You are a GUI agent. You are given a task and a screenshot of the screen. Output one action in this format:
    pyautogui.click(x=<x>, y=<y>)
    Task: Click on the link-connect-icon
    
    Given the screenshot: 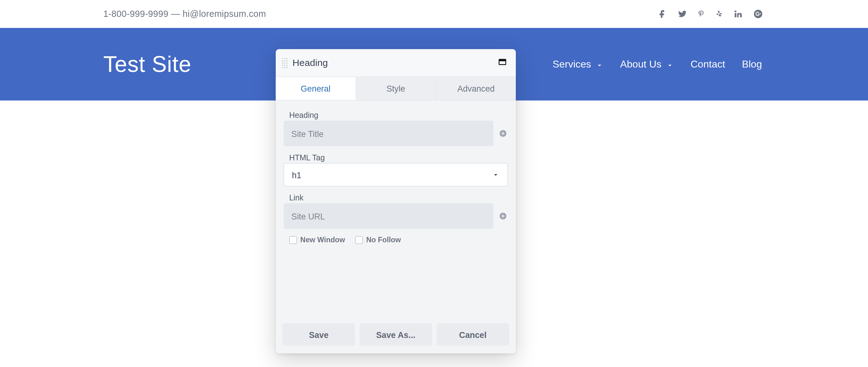 What is the action you would take?
    pyautogui.click(x=503, y=216)
    